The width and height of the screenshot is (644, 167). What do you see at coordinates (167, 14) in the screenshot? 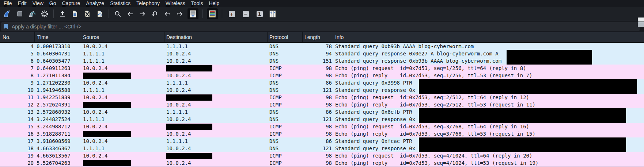
I see `go-first-packet-button` at bounding box center [167, 14].